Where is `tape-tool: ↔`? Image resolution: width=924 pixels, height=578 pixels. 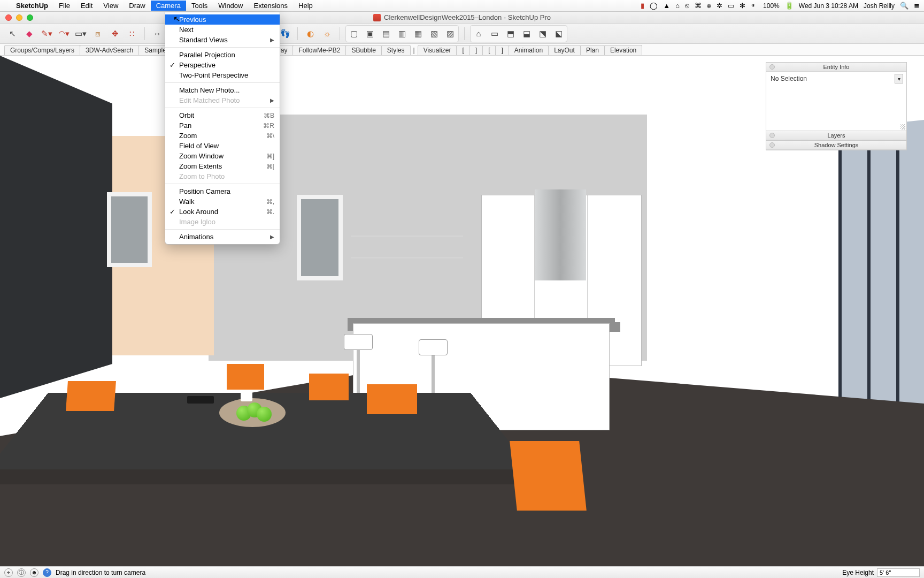 tape-tool: ↔ is located at coordinates (157, 34).